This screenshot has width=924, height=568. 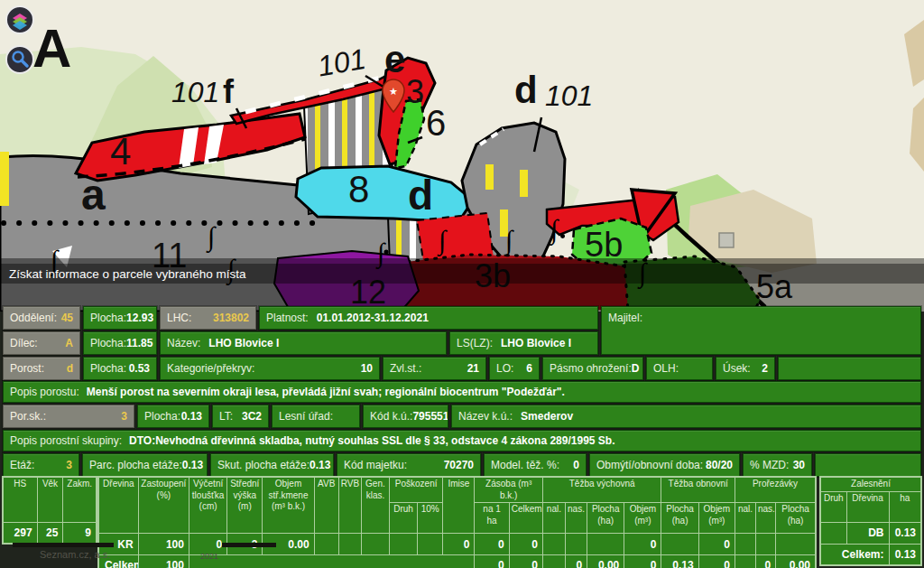 I want to click on label-8: 8, so click(x=359, y=190).